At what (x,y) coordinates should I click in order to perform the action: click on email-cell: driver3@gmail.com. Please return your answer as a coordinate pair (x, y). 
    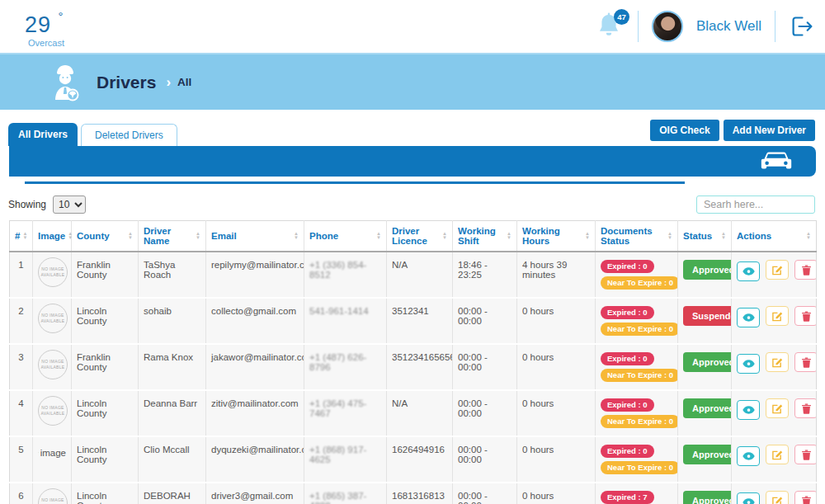
    Looking at the image, I should click on (256, 493).